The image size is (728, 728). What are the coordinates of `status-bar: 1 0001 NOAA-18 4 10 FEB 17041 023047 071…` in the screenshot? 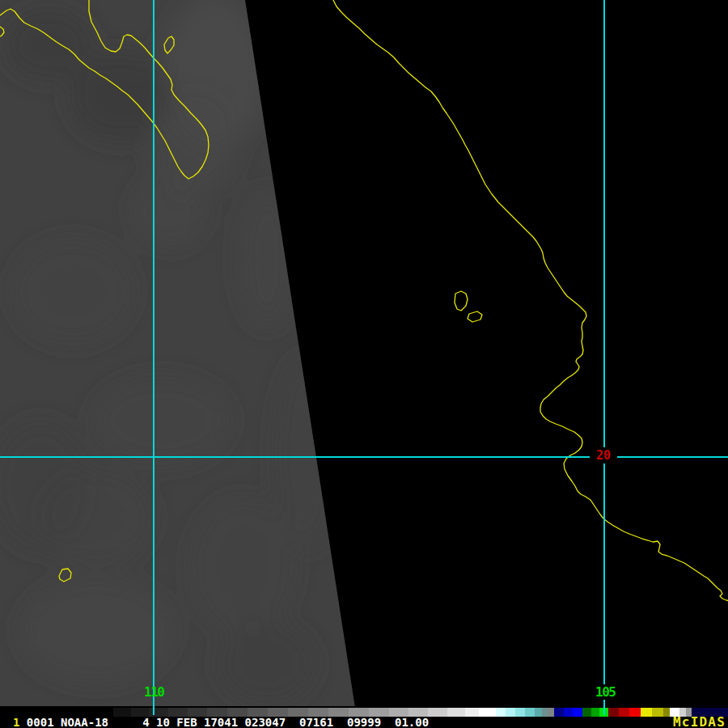 It's located at (364, 717).